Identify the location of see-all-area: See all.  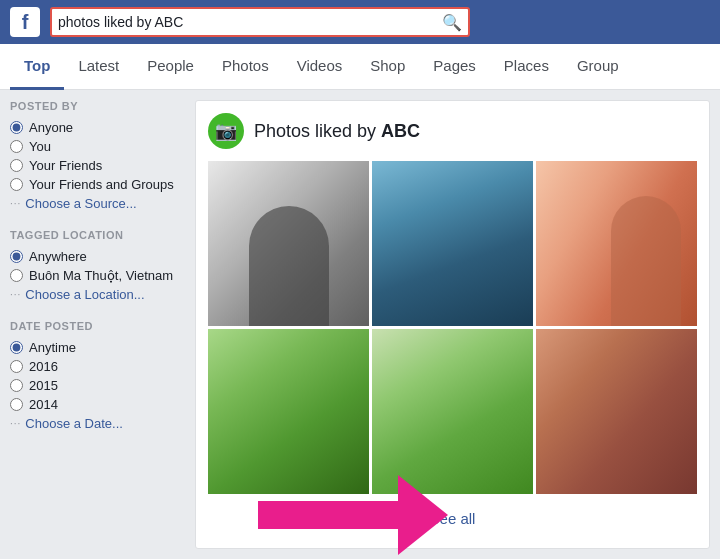
(452, 515).